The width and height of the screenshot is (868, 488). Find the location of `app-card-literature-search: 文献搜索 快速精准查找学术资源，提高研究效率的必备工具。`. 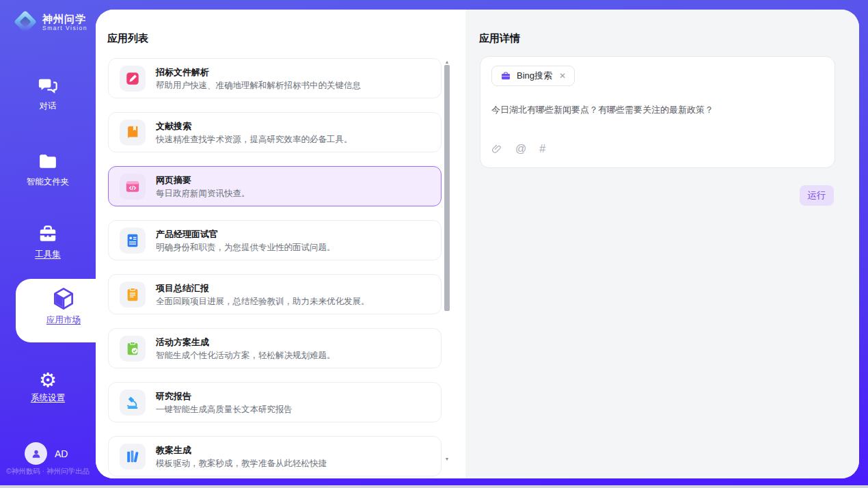

app-card-literature-search: 文献搜索 快速精准查找学术资源，提高研究效率的必备工具。 is located at coordinates (275, 133).